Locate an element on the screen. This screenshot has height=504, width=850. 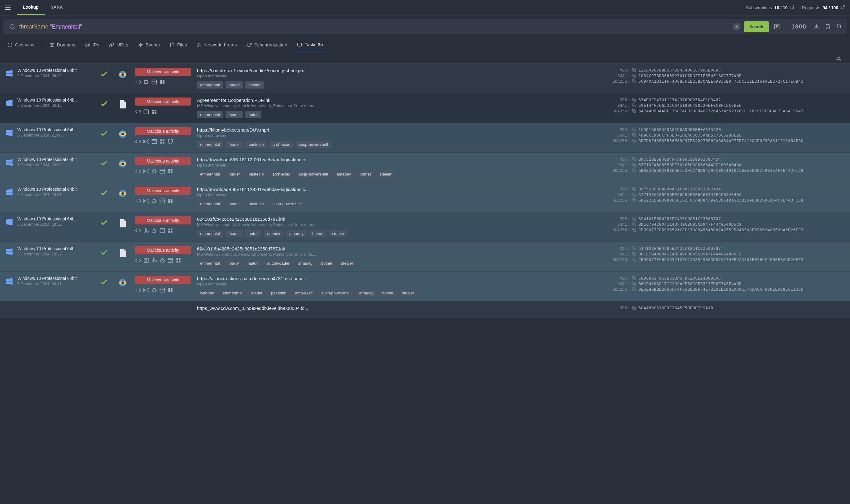
time-period: 180D is located at coordinates (799, 26).